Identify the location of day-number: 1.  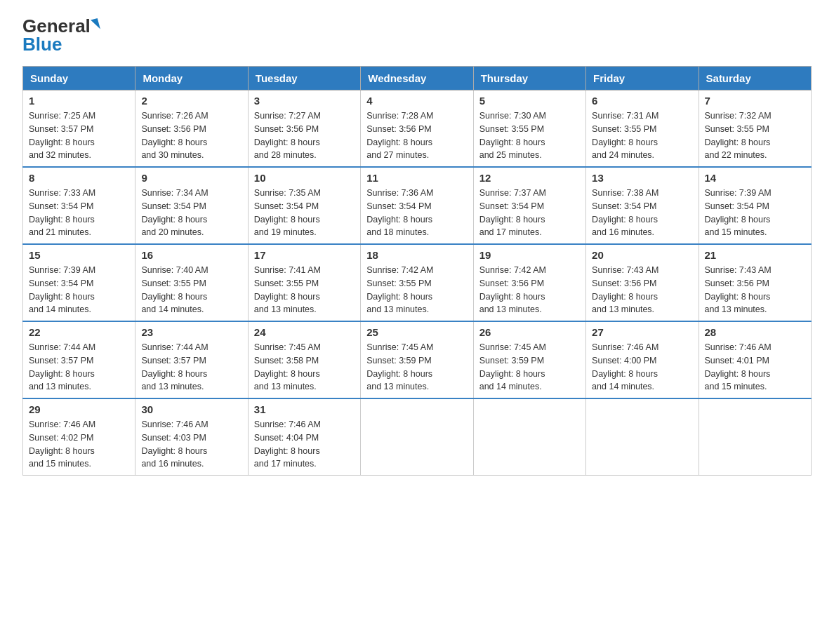
(79, 101).